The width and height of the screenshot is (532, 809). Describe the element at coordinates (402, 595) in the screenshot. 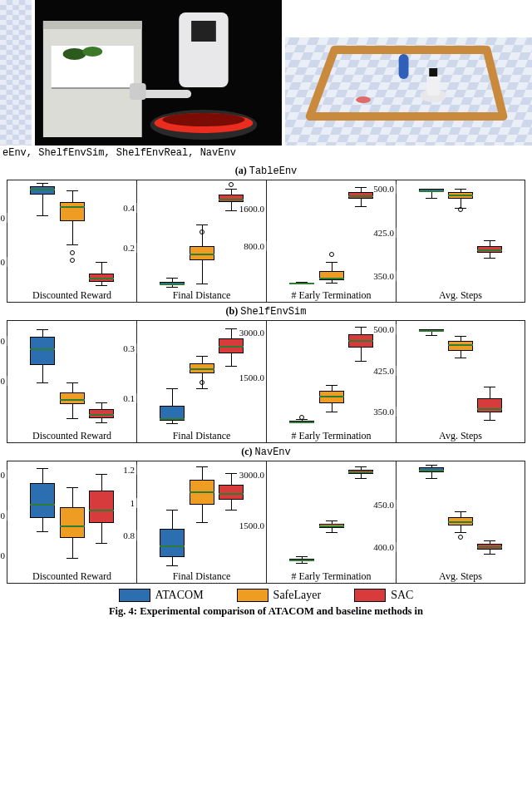

I see `legend-label-sac: SAC` at that location.